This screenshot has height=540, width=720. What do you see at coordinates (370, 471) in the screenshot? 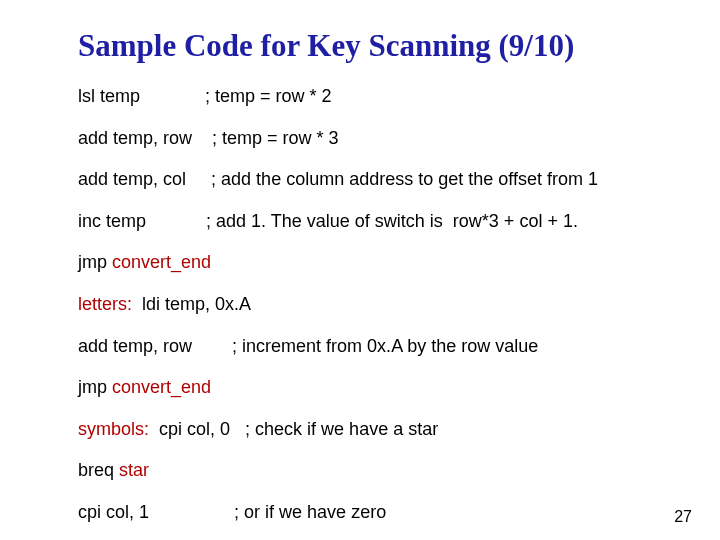
I see `code-line-10: breq star` at bounding box center [370, 471].